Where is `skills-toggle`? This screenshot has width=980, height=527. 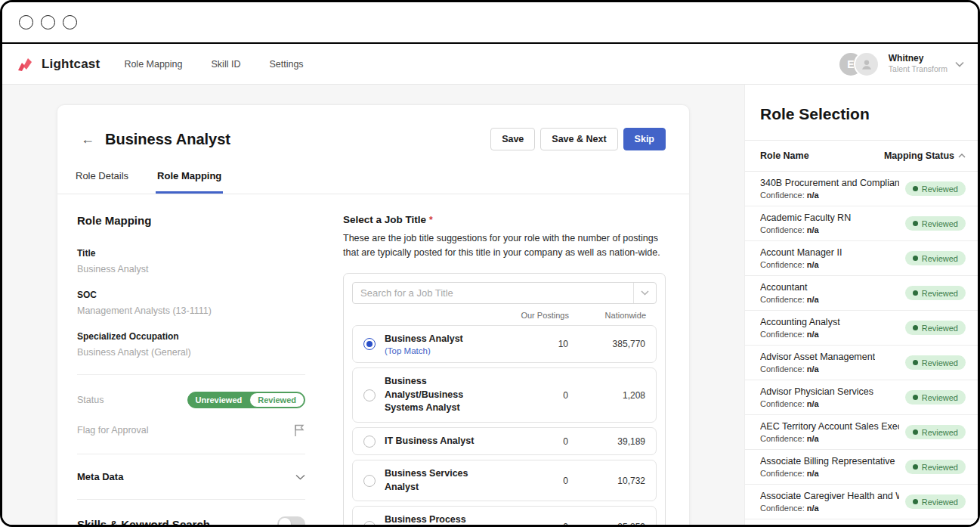 skills-toggle is located at coordinates (292, 521).